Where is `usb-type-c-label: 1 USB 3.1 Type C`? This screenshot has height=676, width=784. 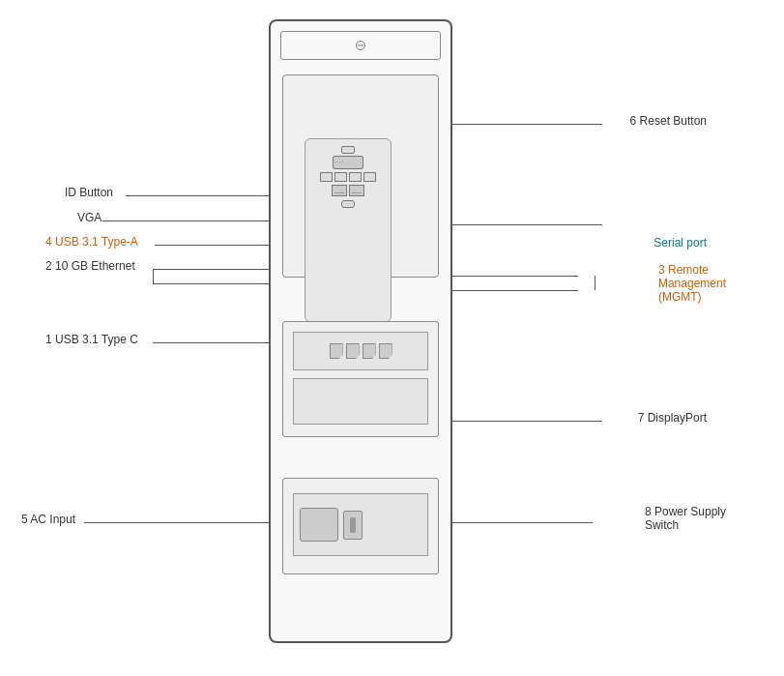
usb-type-c-label: 1 USB 3.1 Type C is located at coordinates (92, 339).